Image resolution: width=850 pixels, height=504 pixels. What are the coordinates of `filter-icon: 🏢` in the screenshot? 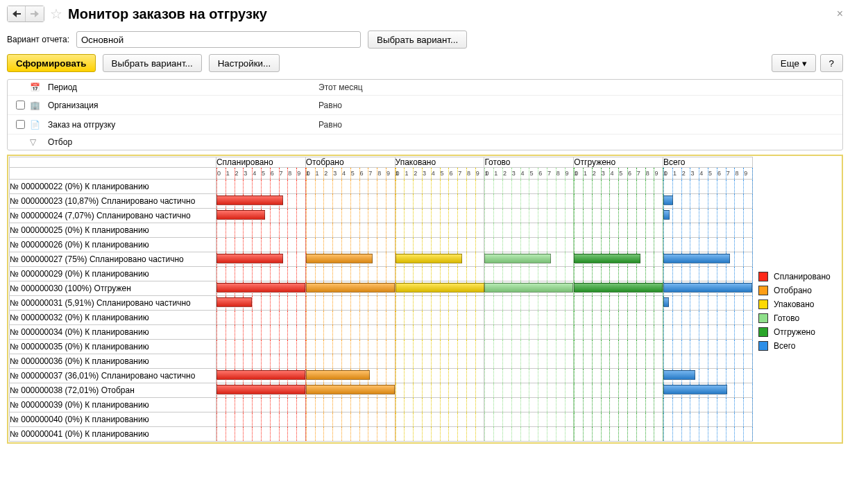 It's located at (35, 105).